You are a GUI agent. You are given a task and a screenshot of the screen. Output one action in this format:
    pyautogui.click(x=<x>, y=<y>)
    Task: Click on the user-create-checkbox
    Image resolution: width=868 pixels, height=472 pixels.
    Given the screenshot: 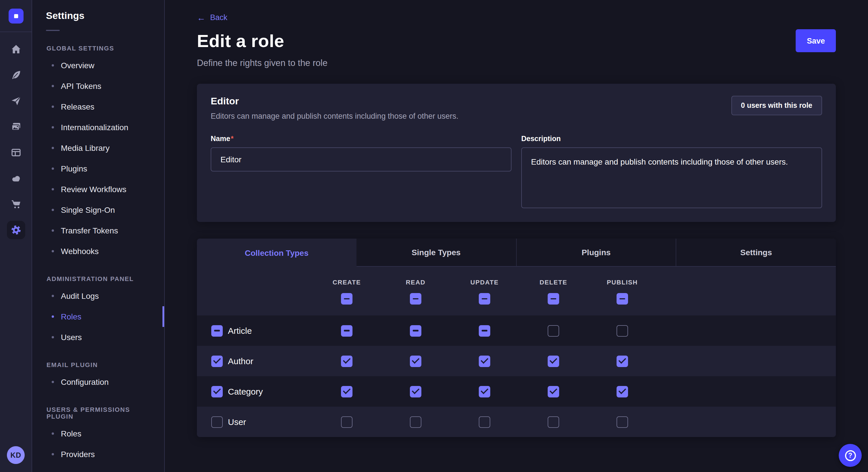 What is the action you would take?
    pyautogui.click(x=347, y=422)
    